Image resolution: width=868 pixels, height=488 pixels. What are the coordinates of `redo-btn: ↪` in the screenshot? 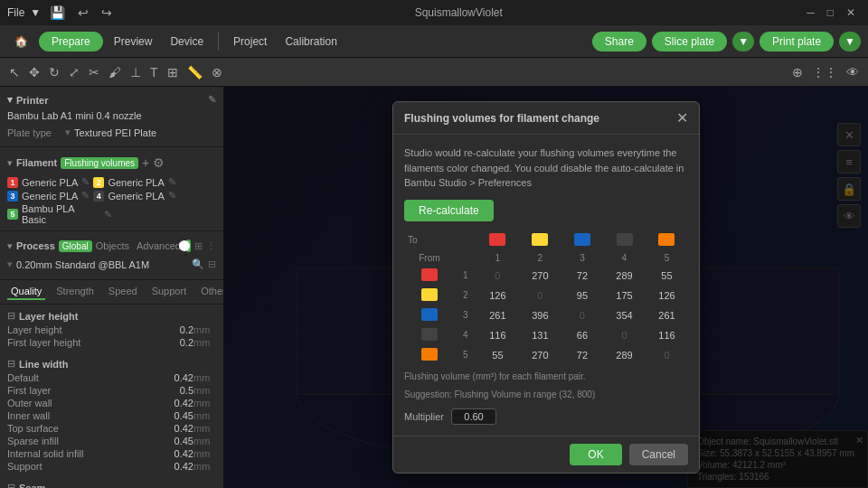 It's located at (107, 13).